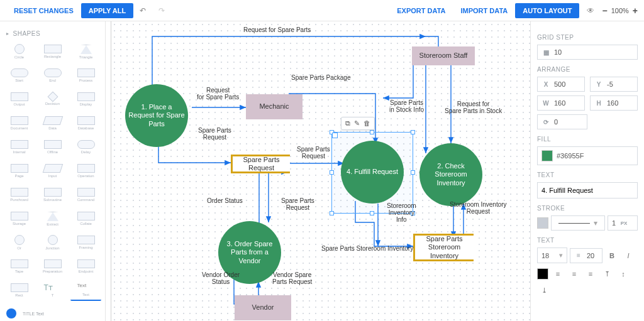 Image resolution: width=644 pixels, height=321 pixels. I want to click on bold-button: B, so click(612, 256).